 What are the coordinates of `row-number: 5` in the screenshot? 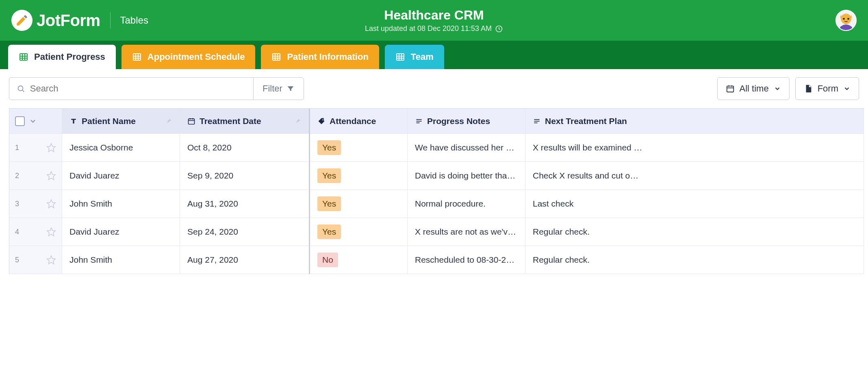 It's located at (17, 260).